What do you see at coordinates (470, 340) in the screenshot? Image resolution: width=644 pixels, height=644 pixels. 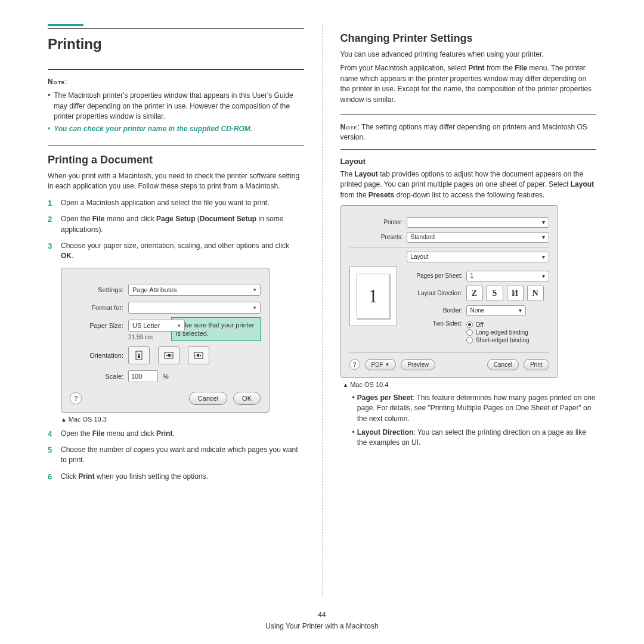 I see `two-sided-short-radio` at bounding box center [470, 340].